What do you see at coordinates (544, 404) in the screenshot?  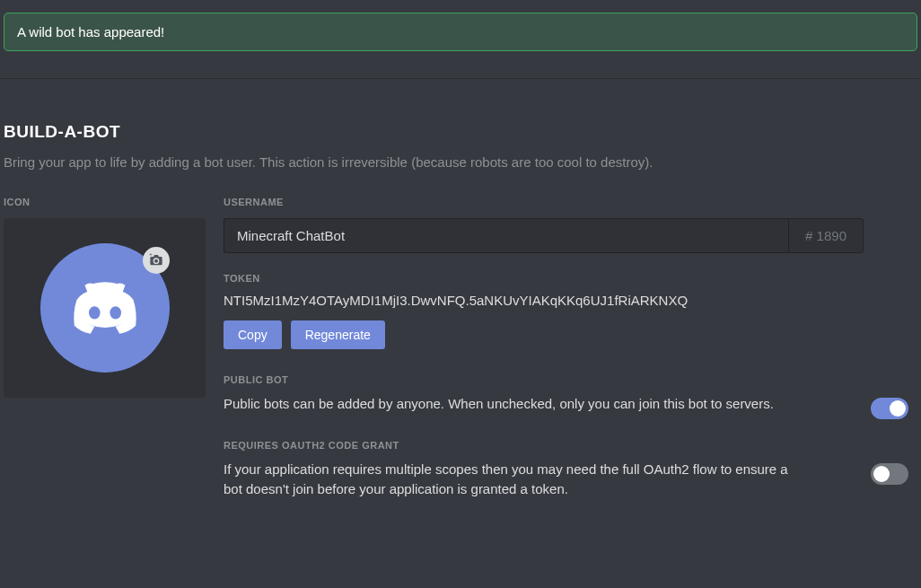 I see `public-bot-description: Public bots can be added by anyone. When…` at bounding box center [544, 404].